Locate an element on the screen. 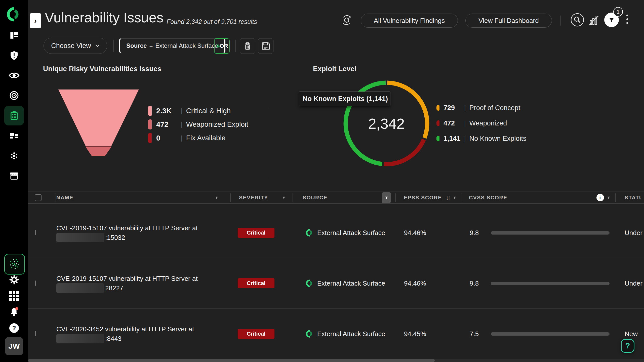 The height and width of the screenshot is (362, 644). sidebar: ? JW is located at coordinates (14, 181).